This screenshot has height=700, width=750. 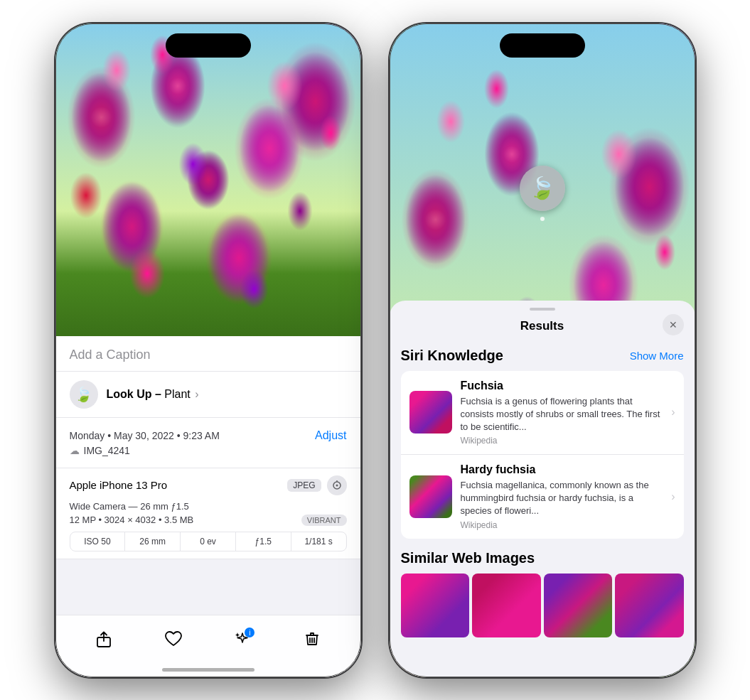 I want to click on similar-images-grid, so click(x=542, y=605).